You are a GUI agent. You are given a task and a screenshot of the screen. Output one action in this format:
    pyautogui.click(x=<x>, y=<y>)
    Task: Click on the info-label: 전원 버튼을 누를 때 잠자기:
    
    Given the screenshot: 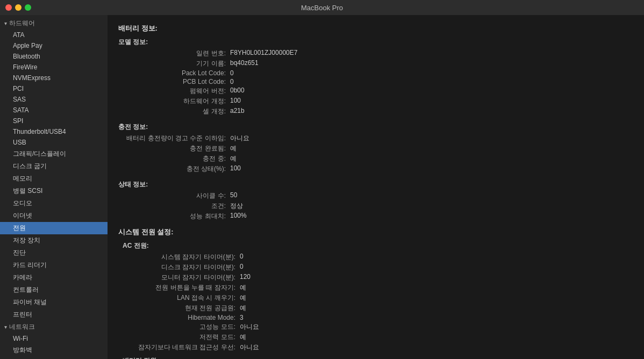 What is the action you would take?
    pyautogui.click(x=183, y=288)
    